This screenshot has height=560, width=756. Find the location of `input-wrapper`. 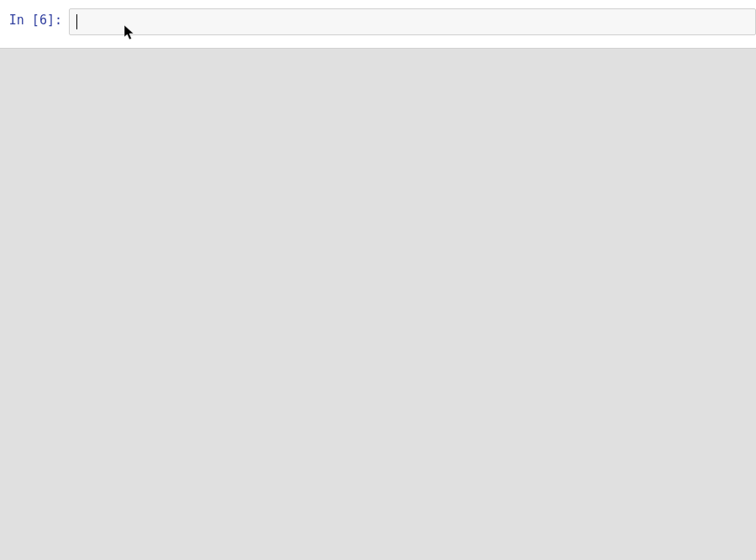

input-wrapper is located at coordinates (412, 20).